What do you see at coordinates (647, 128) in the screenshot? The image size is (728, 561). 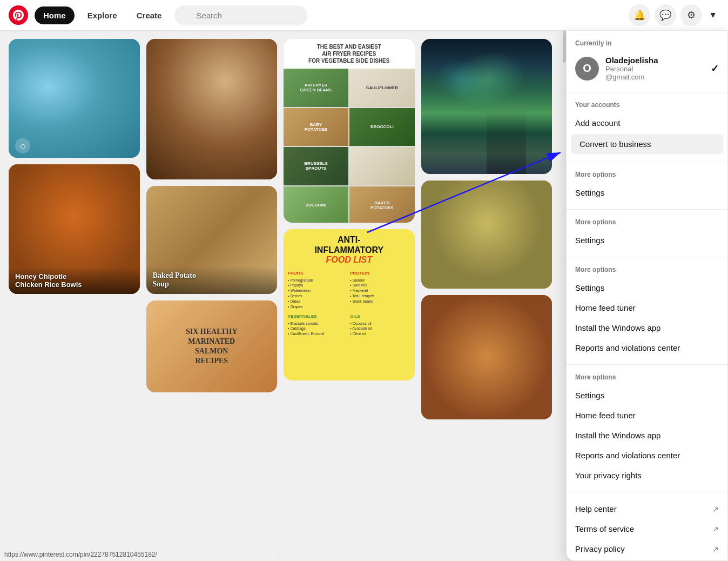 I see `your-accounts-section: Your accounts Add account Convert to bus…` at bounding box center [647, 128].